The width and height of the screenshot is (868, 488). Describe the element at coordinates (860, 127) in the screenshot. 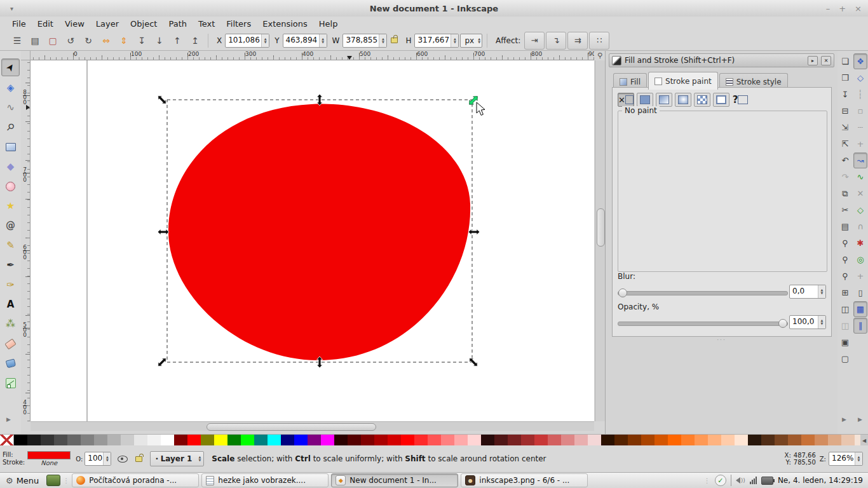

I see `snap-bbox-midpoints-button: ┄` at that location.